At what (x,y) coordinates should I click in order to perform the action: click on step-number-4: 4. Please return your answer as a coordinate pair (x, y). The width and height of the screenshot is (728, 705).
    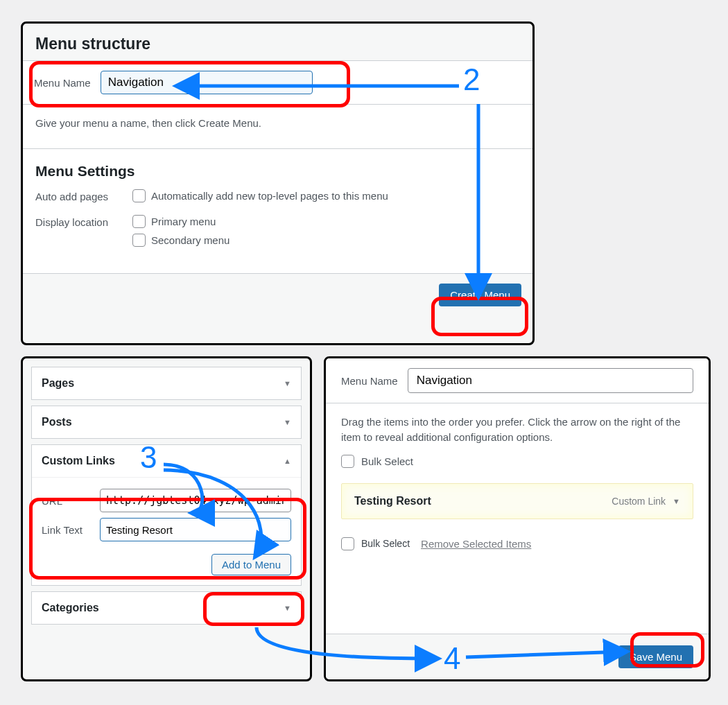
    Looking at the image, I should click on (452, 659).